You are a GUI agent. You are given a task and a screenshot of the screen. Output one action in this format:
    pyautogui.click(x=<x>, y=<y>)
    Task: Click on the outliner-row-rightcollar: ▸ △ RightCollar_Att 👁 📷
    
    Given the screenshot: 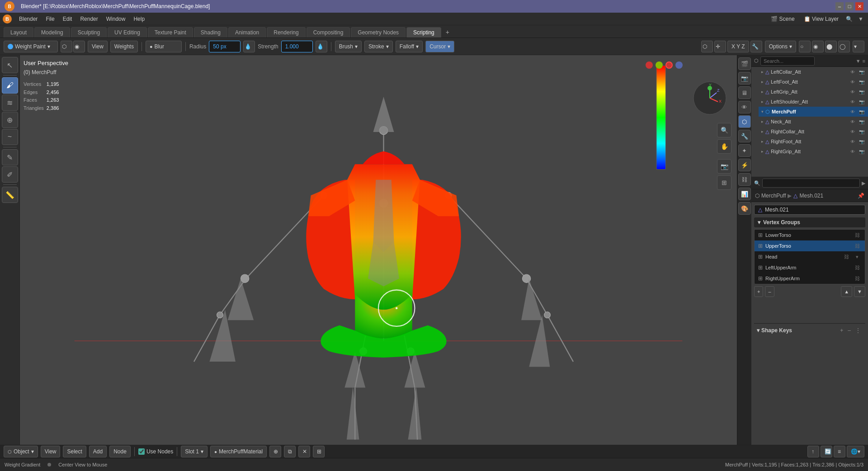 What is the action you would take?
    pyautogui.click(x=813, y=132)
    